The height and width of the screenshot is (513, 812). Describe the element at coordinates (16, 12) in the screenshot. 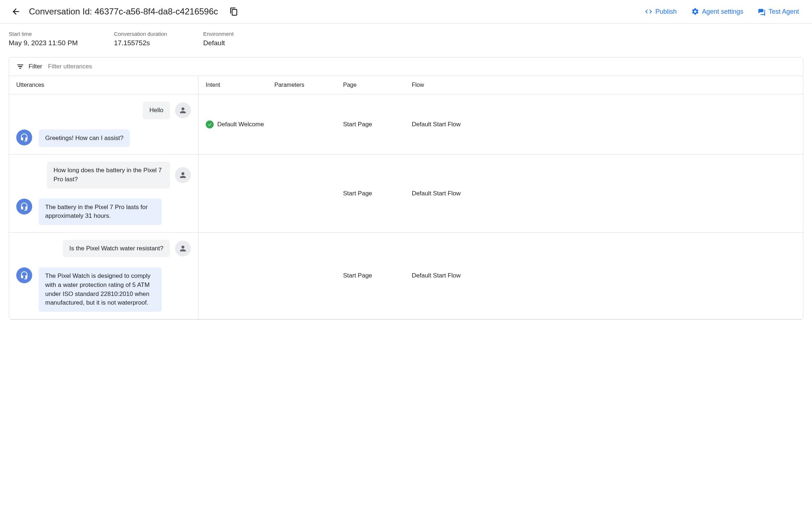

I see `back-button` at that location.